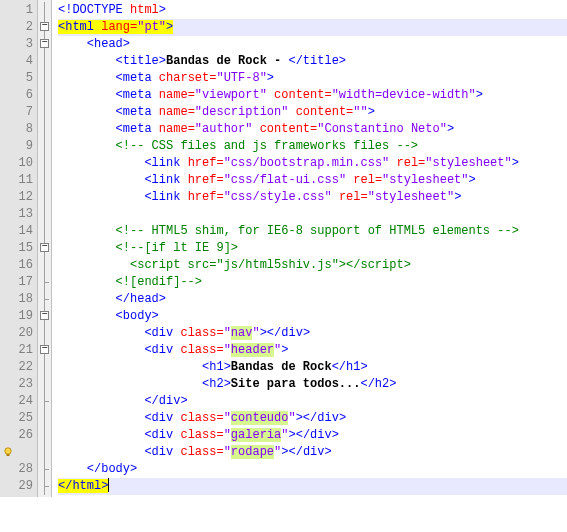  Describe the element at coordinates (252, 452) in the screenshot. I see `code-token: rodape` at that location.